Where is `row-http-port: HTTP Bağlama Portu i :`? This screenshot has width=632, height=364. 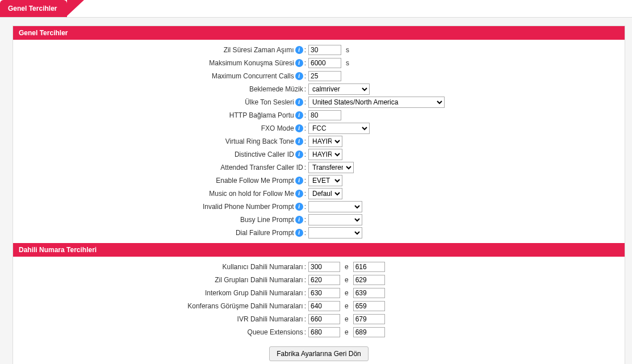 row-http-port: HTTP Bağlama Portu i : is located at coordinates (319, 115).